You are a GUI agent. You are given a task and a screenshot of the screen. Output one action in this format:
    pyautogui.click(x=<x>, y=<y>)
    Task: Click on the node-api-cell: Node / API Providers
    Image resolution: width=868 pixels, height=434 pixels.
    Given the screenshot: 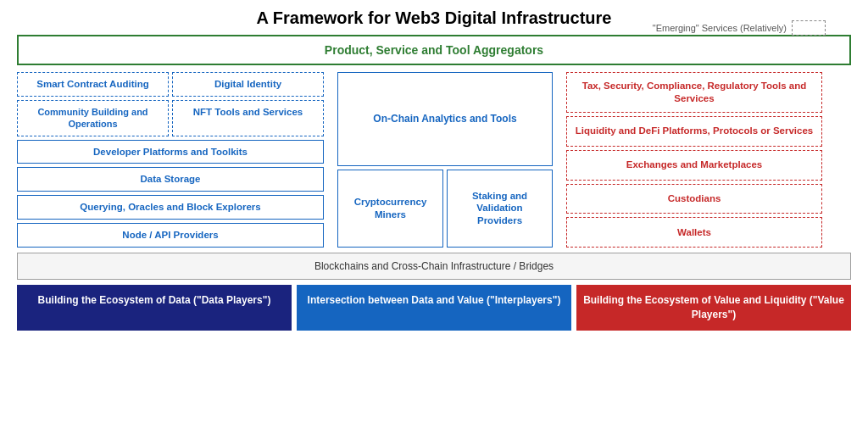 What is the action you would take?
    pyautogui.click(x=170, y=236)
    